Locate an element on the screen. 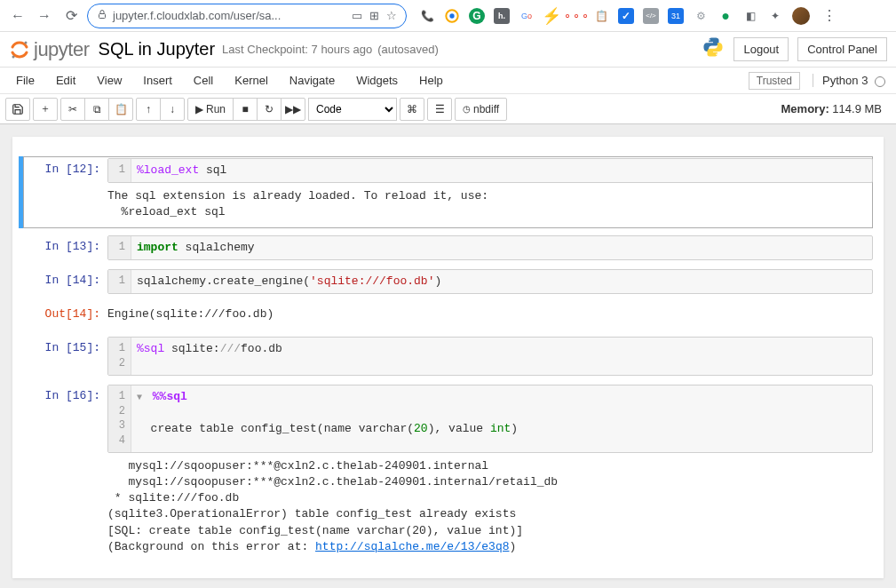 Image resolution: width=896 pixels, height=588 pixels. extension-icons: 📞 G h. Go ⚡ ⚬⚬⚬ 📋 ✓ </> 31 ⚙ ● ◧ ✦ ⋮ is located at coordinates (630, 16).